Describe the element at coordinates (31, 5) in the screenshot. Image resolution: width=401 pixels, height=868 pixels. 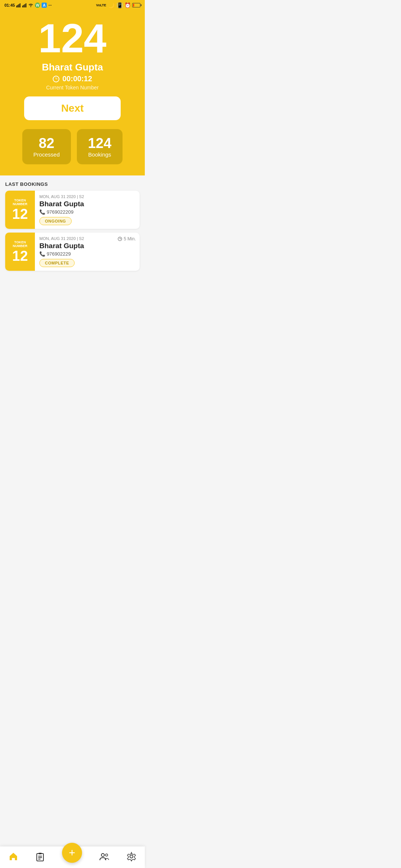
I see `wifi-icon` at that location.